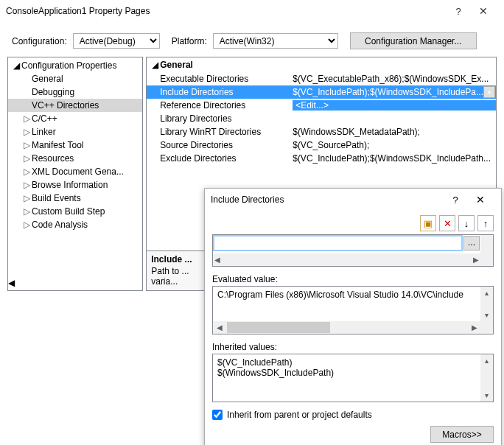 The height and width of the screenshot is (445, 504). I want to click on tree-item: General, so click(75, 79).